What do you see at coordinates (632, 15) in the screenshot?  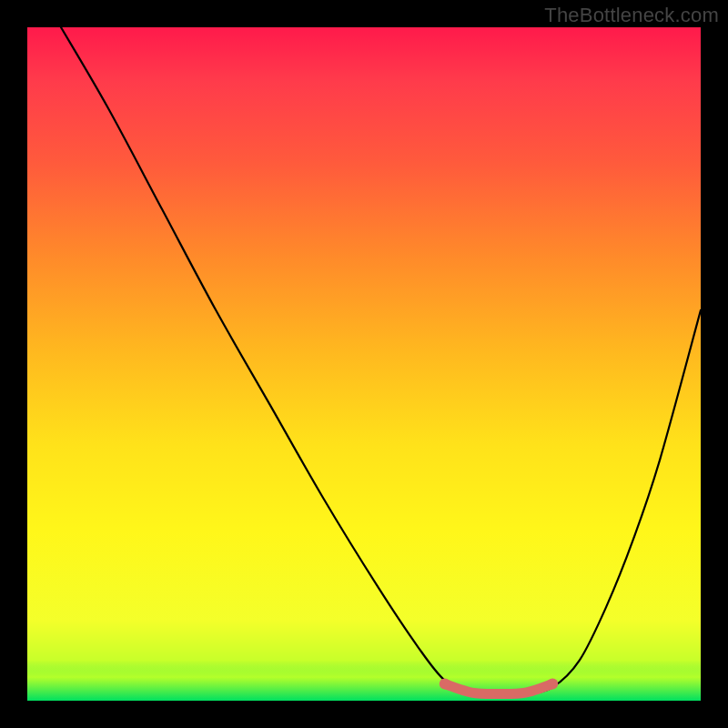 I see `watermark-text: TheBottleneck.com` at bounding box center [632, 15].